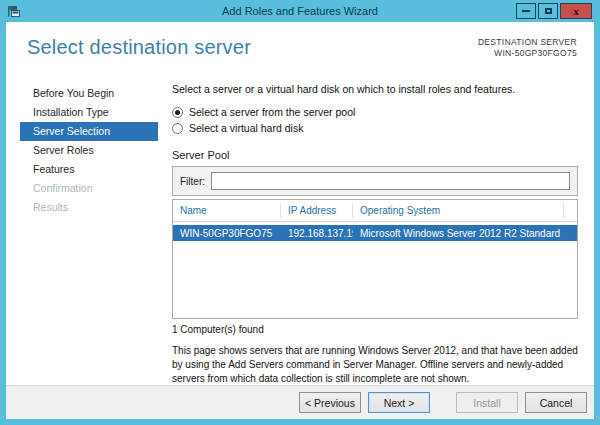  Describe the element at coordinates (548, 11) in the screenshot. I see `maximize-button` at that location.